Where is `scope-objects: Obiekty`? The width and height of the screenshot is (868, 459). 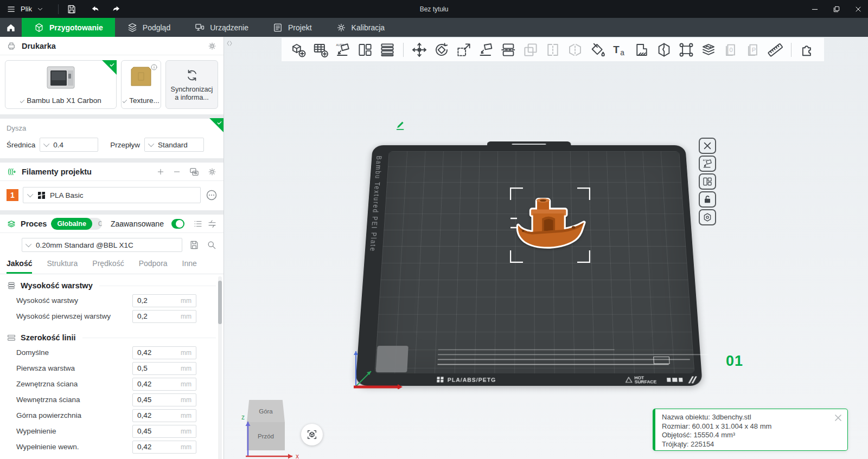 scope-objects: Obiekty is located at coordinates (97, 224).